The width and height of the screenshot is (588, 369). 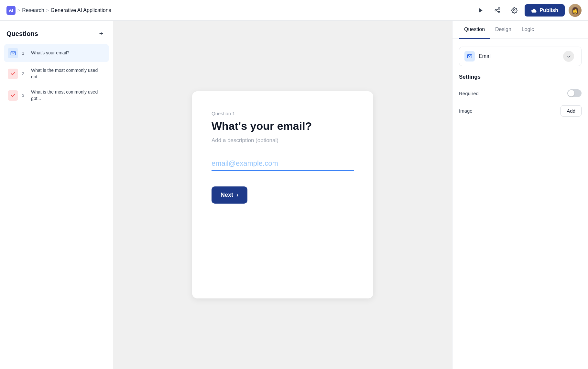 What do you see at coordinates (11, 10) in the screenshot?
I see `ai-logo: AI` at bounding box center [11, 10].